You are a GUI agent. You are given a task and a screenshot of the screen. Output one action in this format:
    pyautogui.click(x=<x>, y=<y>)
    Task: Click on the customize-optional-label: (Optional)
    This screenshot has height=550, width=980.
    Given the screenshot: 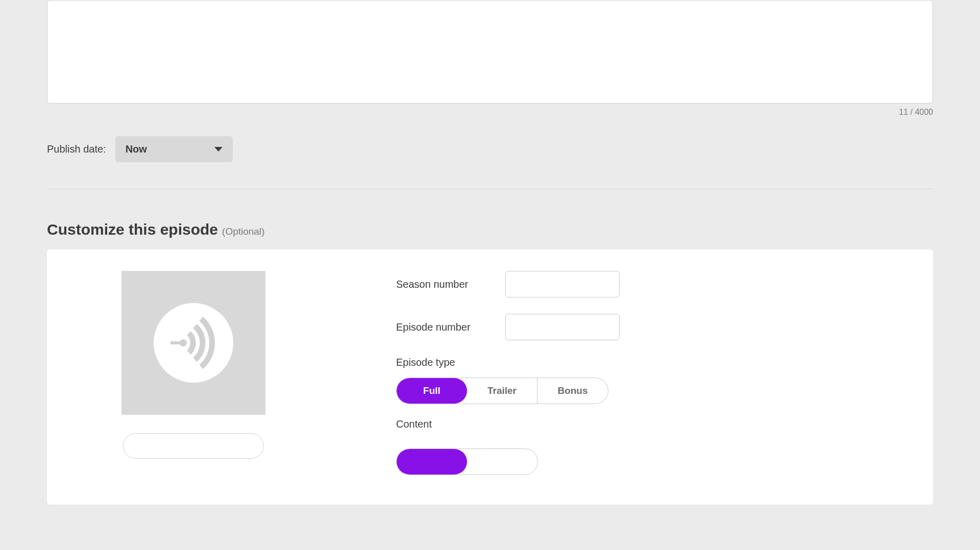 What is the action you would take?
    pyautogui.click(x=243, y=232)
    